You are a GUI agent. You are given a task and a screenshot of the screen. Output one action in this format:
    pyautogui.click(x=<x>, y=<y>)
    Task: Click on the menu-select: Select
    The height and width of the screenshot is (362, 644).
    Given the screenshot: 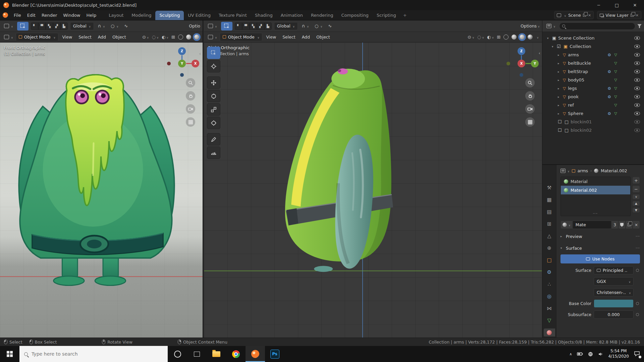 What is the action you would take?
    pyautogui.click(x=85, y=37)
    